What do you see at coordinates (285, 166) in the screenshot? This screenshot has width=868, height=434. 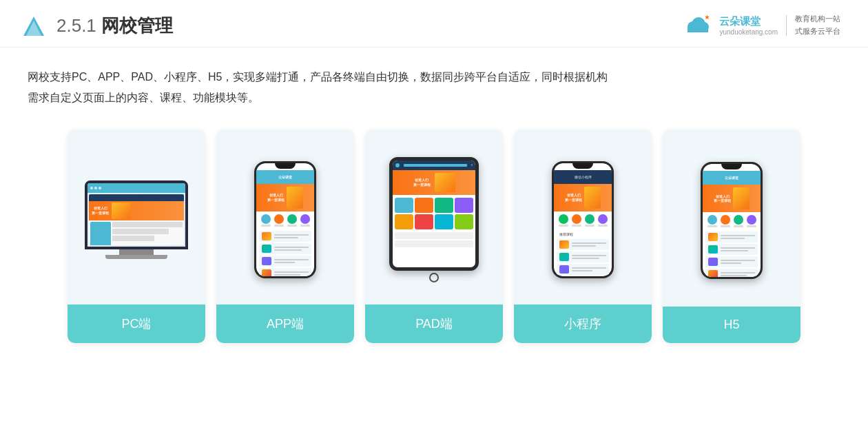 I see `phone-notch-app` at bounding box center [285, 166].